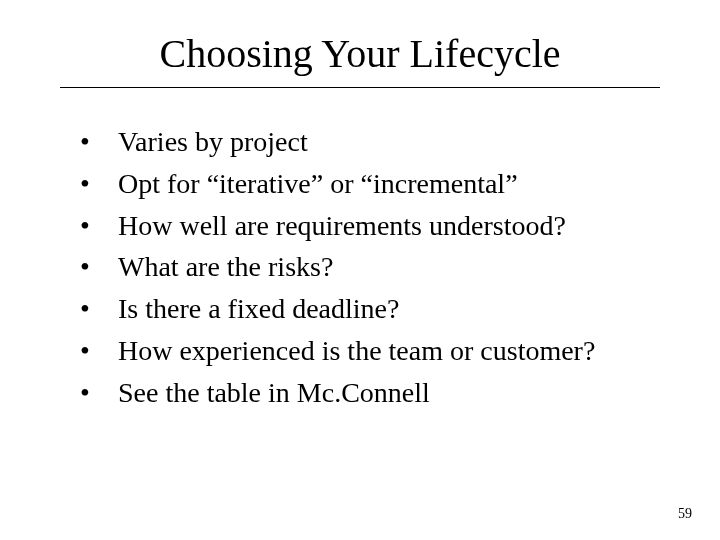 The width and height of the screenshot is (720, 540). What do you see at coordinates (375, 267) in the screenshot?
I see `list-item: What are the risks?` at bounding box center [375, 267].